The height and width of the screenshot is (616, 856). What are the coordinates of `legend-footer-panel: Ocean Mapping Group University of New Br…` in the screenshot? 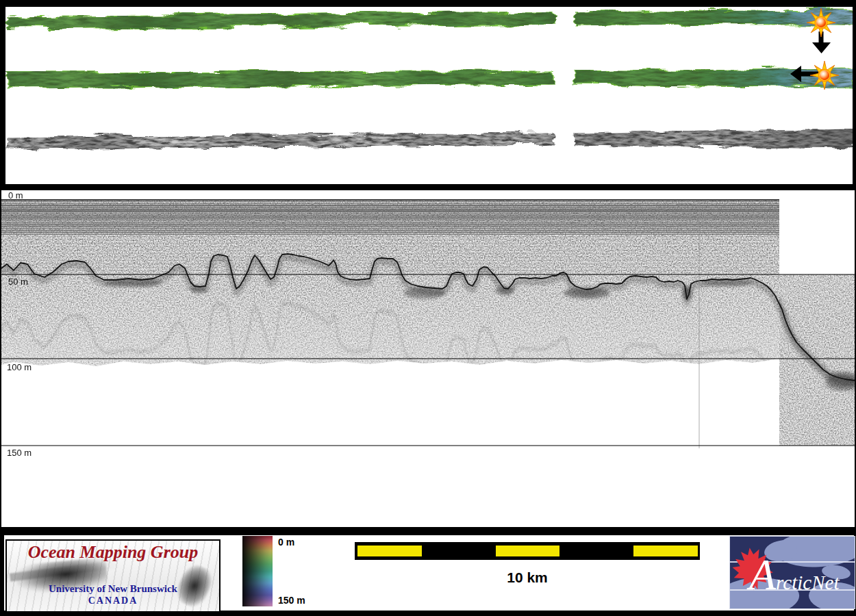 It's located at (429, 573).